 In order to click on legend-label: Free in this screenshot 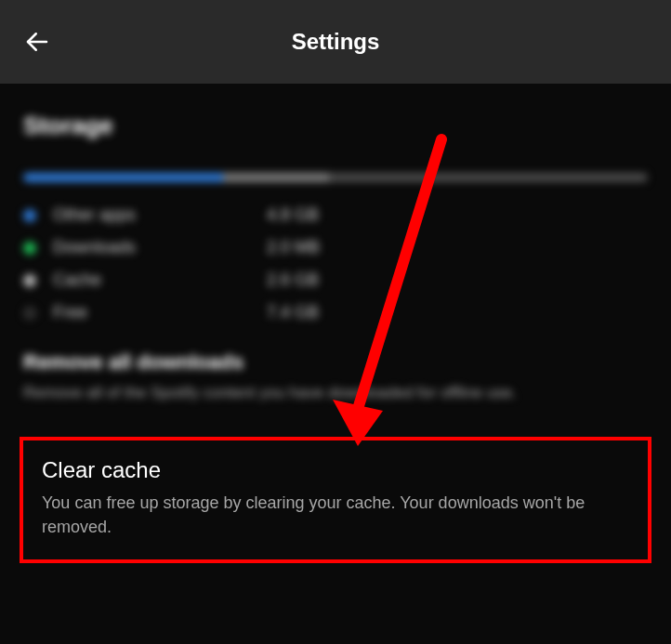, I will do `click(160, 312)`.